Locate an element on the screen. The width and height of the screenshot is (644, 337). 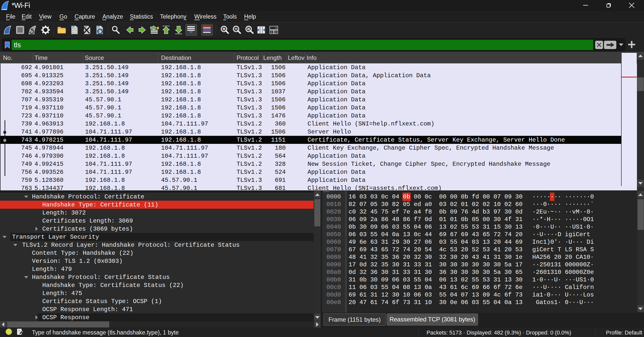
svg-text: 0111 is located at coordinates (74, 33).